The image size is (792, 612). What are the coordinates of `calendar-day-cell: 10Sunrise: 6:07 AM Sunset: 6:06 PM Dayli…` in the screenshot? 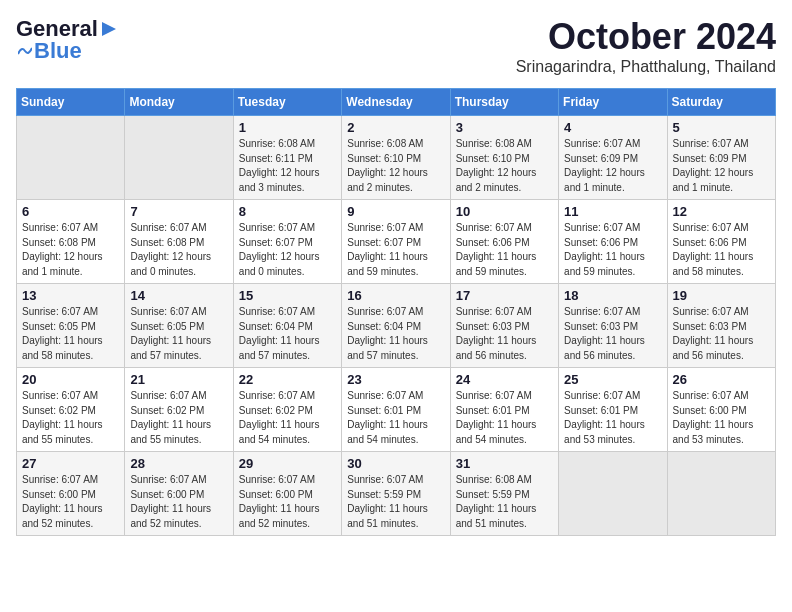 It's located at (504, 242).